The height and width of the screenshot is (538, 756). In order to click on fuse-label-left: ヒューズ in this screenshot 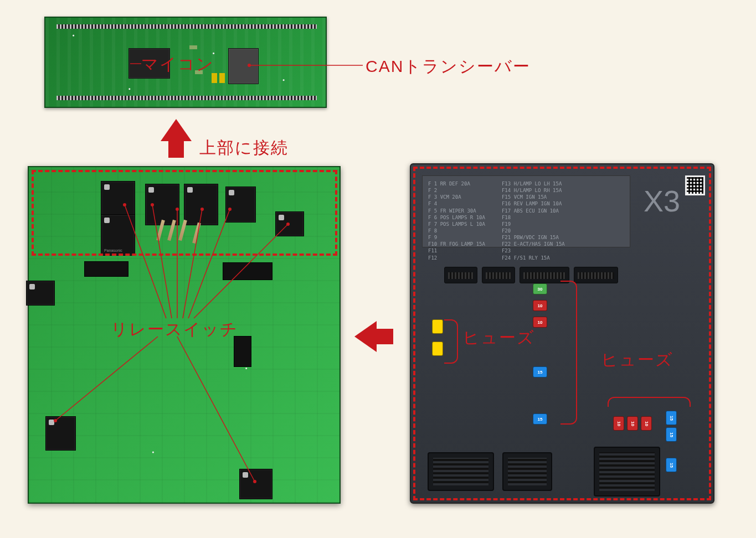, I will do `click(498, 338)`.